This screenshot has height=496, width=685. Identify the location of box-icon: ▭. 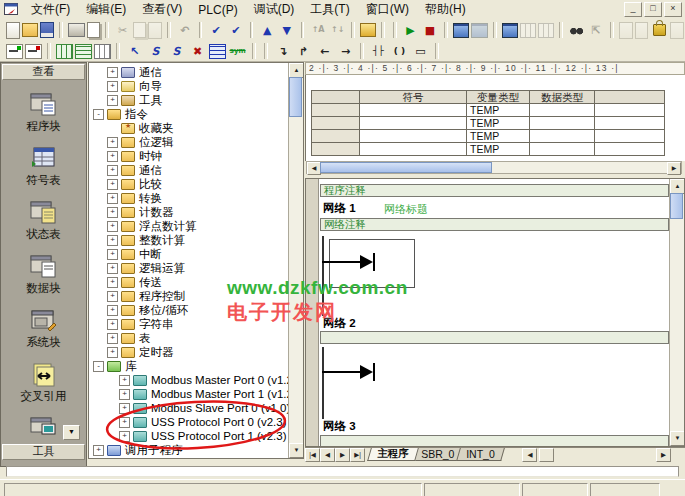
(420, 51).